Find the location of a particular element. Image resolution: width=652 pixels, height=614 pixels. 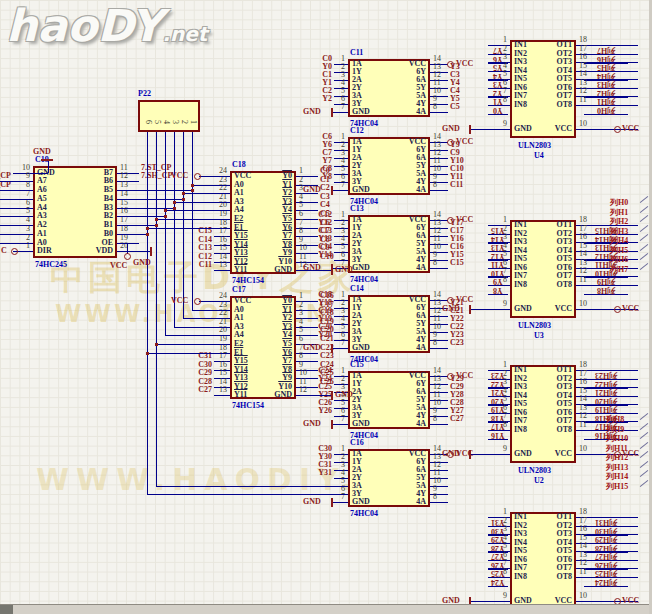

pin-name: GND is located at coordinates (367, 502).